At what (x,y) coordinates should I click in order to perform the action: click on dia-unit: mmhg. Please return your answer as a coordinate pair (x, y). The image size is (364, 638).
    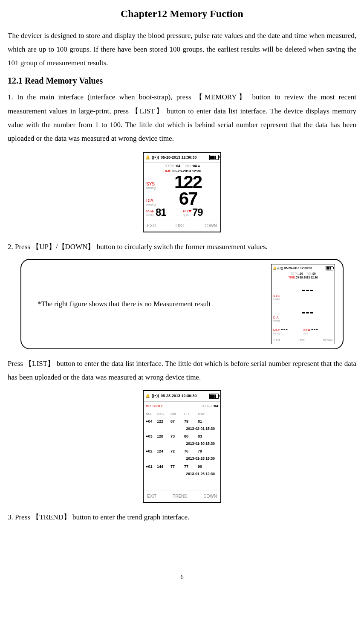
    Looking at the image, I should click on (278, 321).